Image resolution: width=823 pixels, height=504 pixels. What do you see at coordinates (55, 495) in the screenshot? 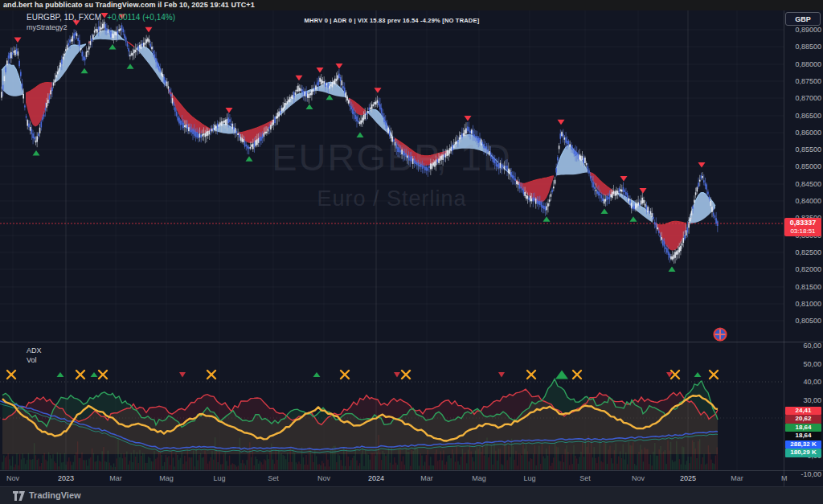
I see `tradingview-brand-text: TradingView` at bounding box center [55, 495].